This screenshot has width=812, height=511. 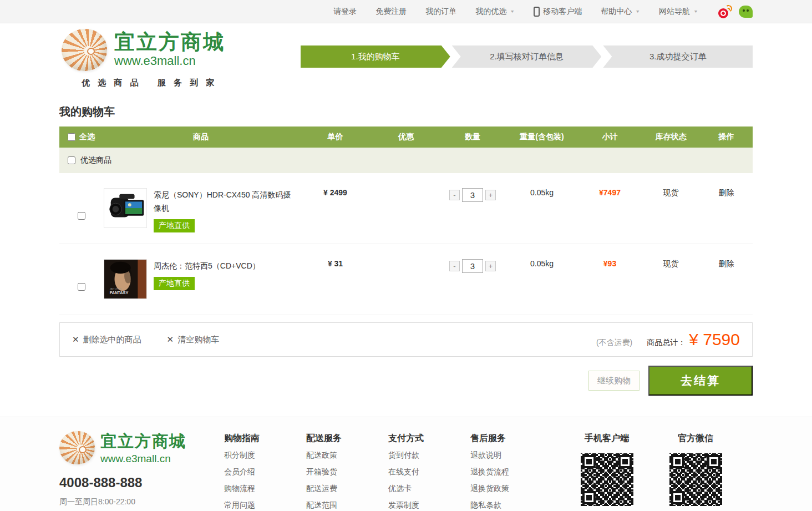 What do you see at coordinates (119, 293) in the screenshot?
I see `svg-text: FANTASY` at bounding box center [119, 293].